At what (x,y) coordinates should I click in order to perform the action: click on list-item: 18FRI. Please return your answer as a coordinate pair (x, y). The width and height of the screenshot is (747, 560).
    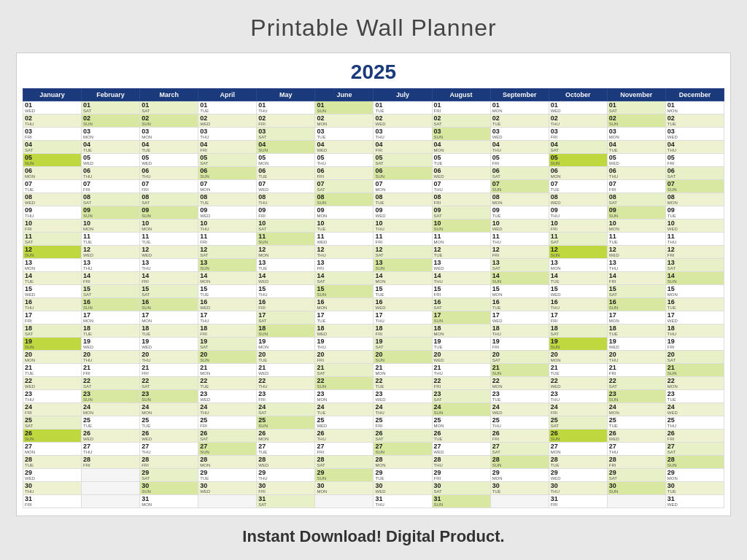
    Looking at the image, I should click on (228, 331).